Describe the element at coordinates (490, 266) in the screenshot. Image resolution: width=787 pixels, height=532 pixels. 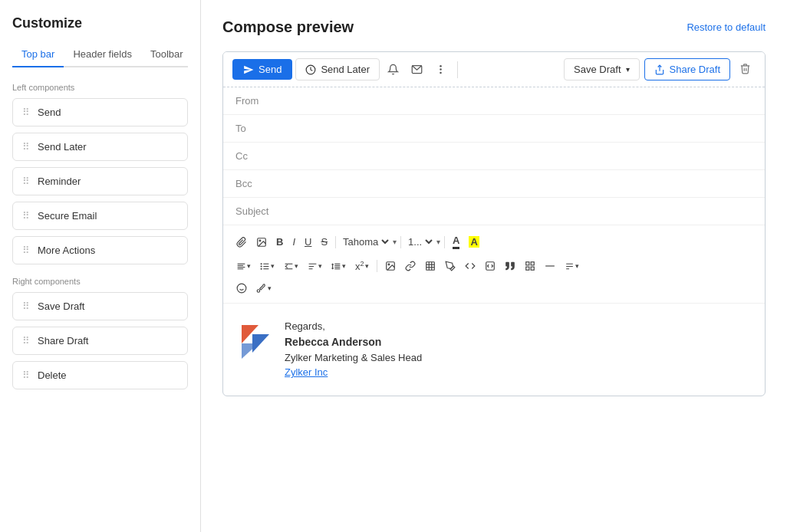
I see `code-block-button` at that location.